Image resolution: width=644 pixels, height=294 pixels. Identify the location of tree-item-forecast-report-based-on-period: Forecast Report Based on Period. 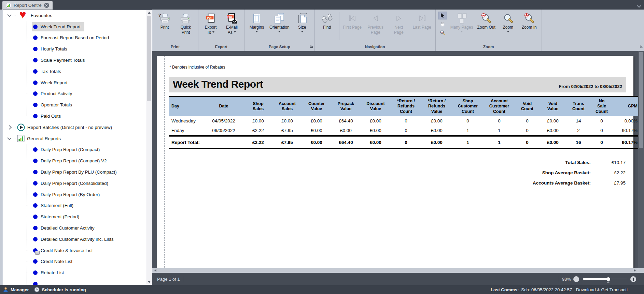
(74, 38).